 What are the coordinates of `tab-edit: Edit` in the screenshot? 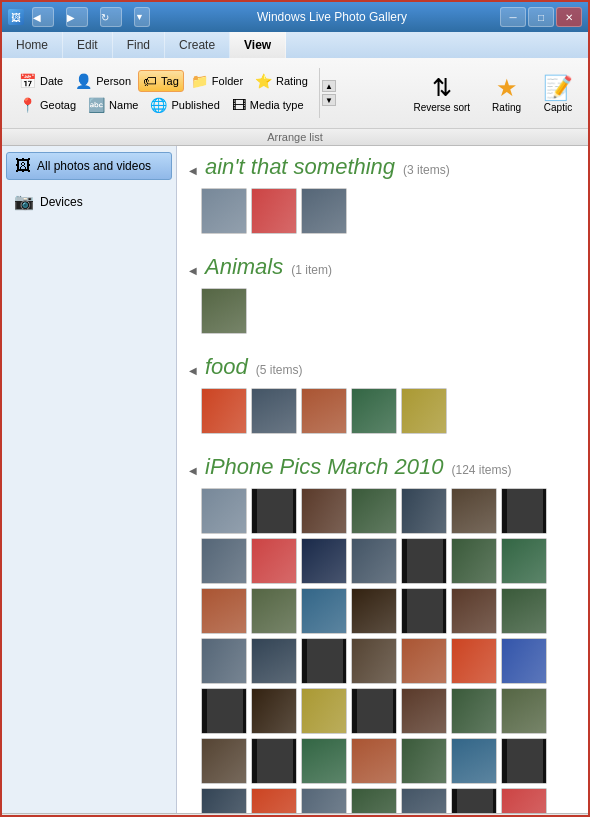 It's located at (88, 45).